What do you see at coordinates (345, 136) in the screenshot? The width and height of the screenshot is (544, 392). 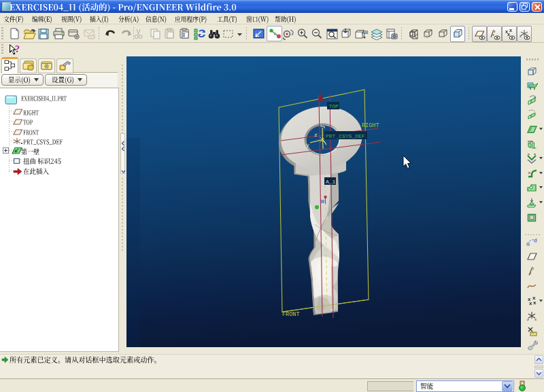 I see `svg-text: PRT_CSYS_DEF` at bounding box center [345, 136].